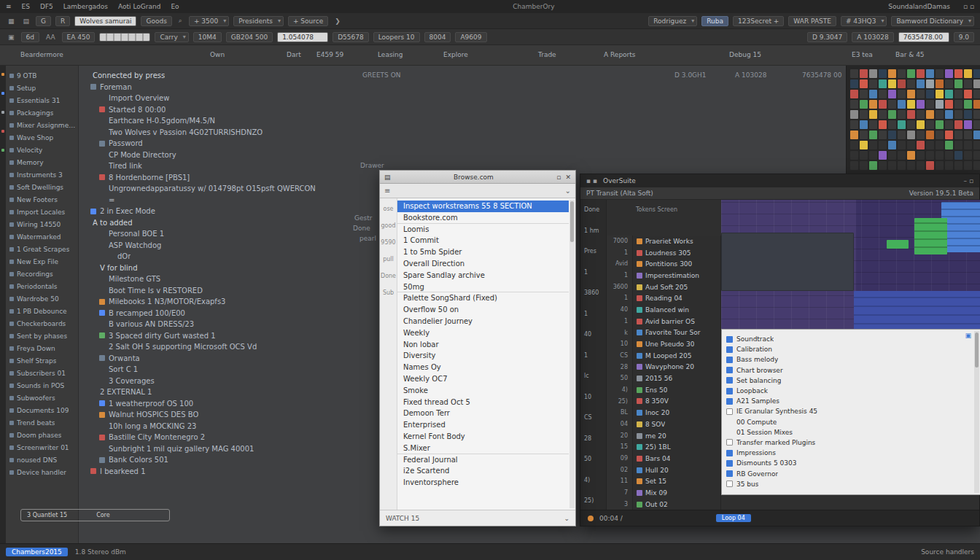 The image size is (980, 560). I want to click on menu-icon: ≡, so click(387, 191).